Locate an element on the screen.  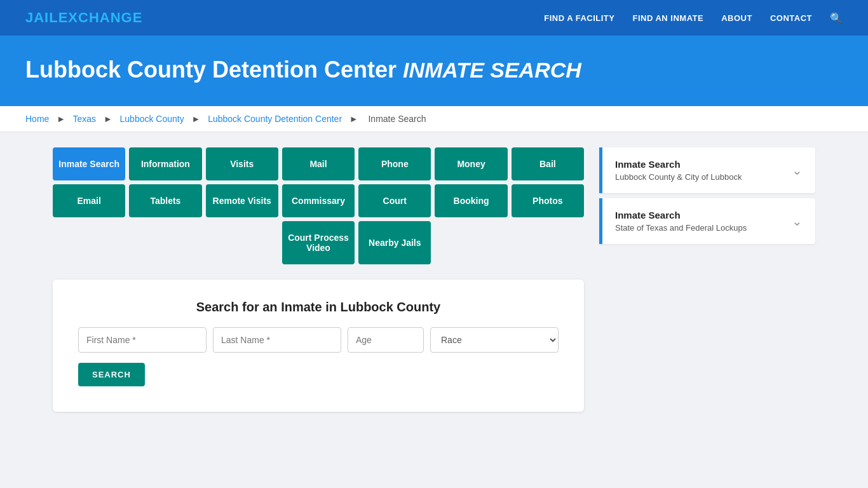
sidebar-card-state-title: Inmate Search is located at coordinates (681, 215).